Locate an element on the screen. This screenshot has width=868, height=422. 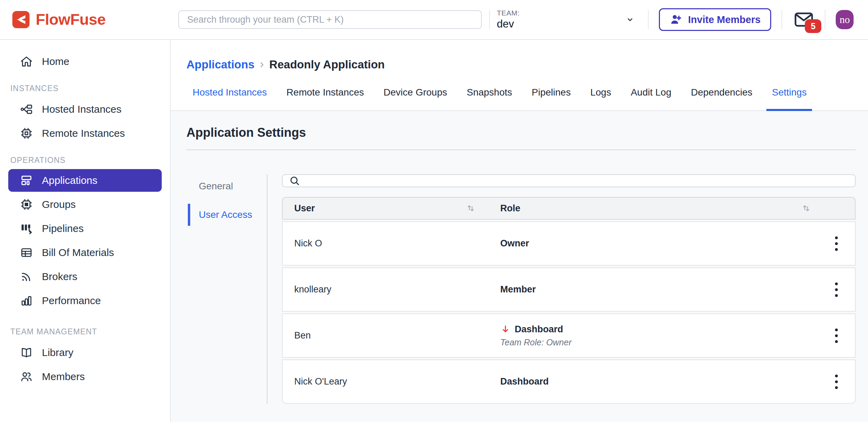
breadcrumb-current: Readonly Application is located at coordinates (327, 65).